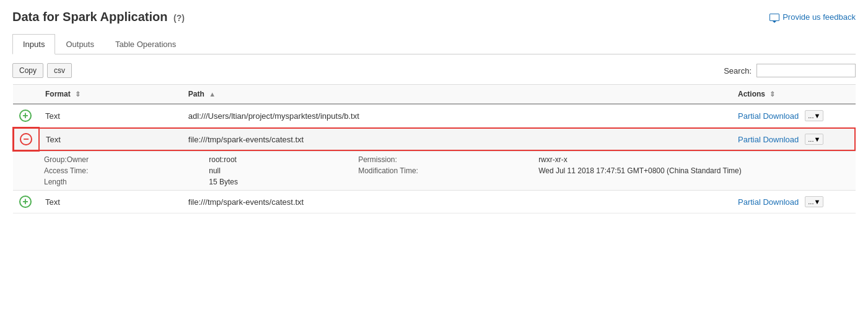 Image resolution: width=868 pixels, height=310 pixels. What do you see at coordinates (278, 182) in the screenshot?
I see `length-value: 15 Bytes` at bounding box center [278, 182].